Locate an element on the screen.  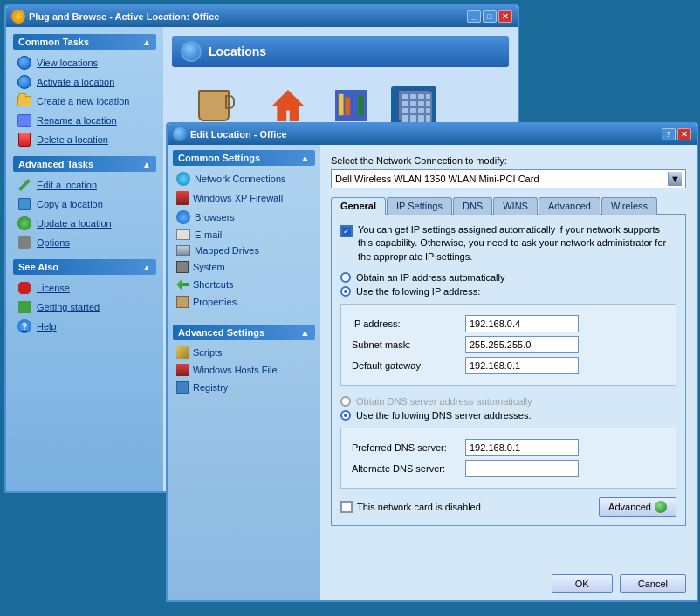
dns-section: Obtain DNS server address automatically … is located at coordinates (508, 442).